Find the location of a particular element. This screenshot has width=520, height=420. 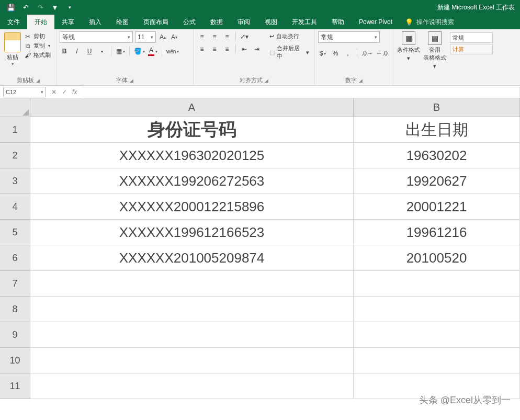

cell: 20001221 is located at coordinates (437, 207).